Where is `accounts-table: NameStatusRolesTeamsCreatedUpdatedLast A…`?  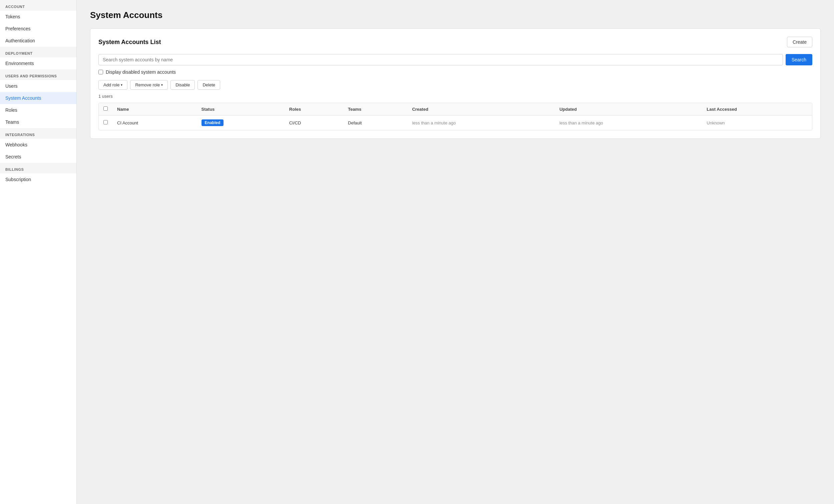
accounts-table: NameStatusRolesTeamsCreatedUpdatedLast A… is located at coordinates (456, 116).